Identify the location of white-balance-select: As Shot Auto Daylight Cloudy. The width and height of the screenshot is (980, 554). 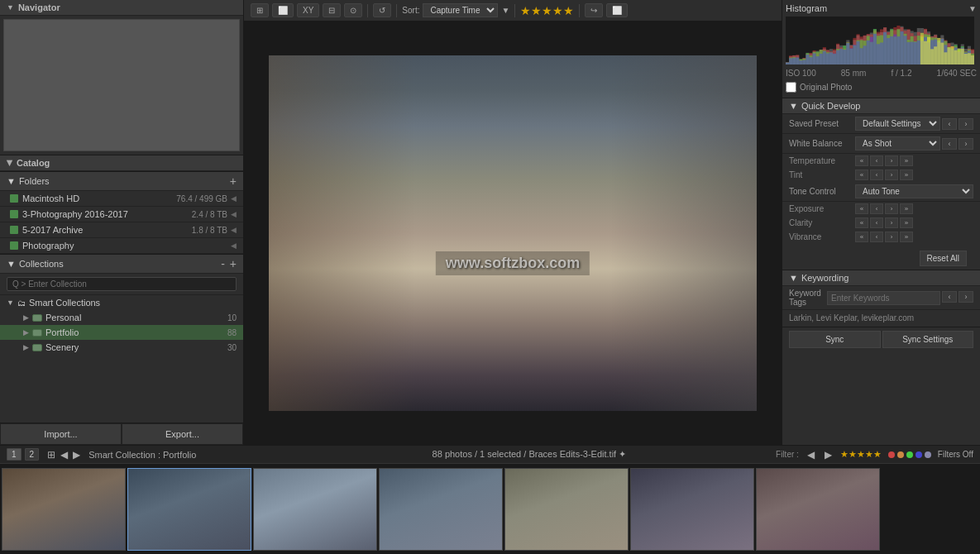
(898, 144).